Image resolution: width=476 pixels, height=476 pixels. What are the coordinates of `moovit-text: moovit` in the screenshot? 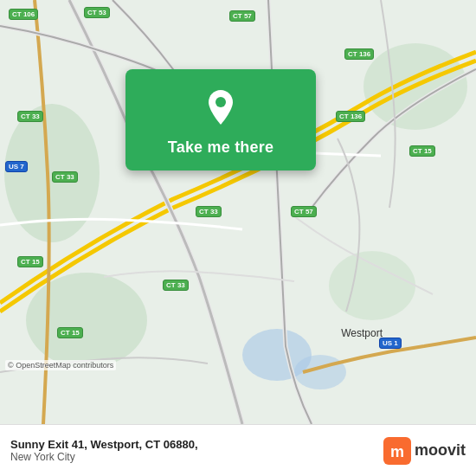 It's located at (440, 450).